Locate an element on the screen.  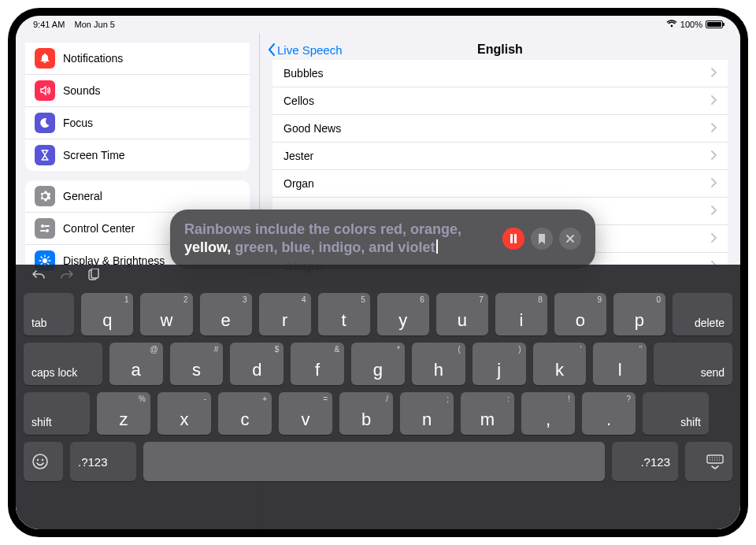
close-button is located at coordinates (570, 239).